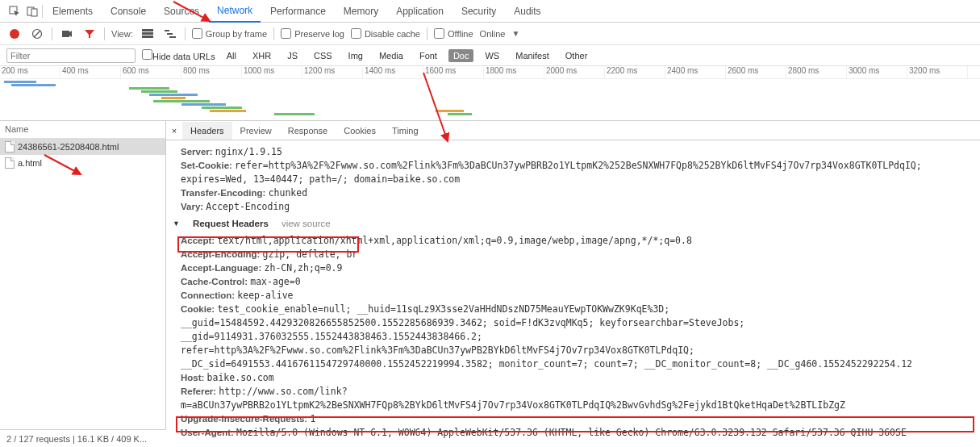  I want to click on request-row: a.html, so click(82, 163).